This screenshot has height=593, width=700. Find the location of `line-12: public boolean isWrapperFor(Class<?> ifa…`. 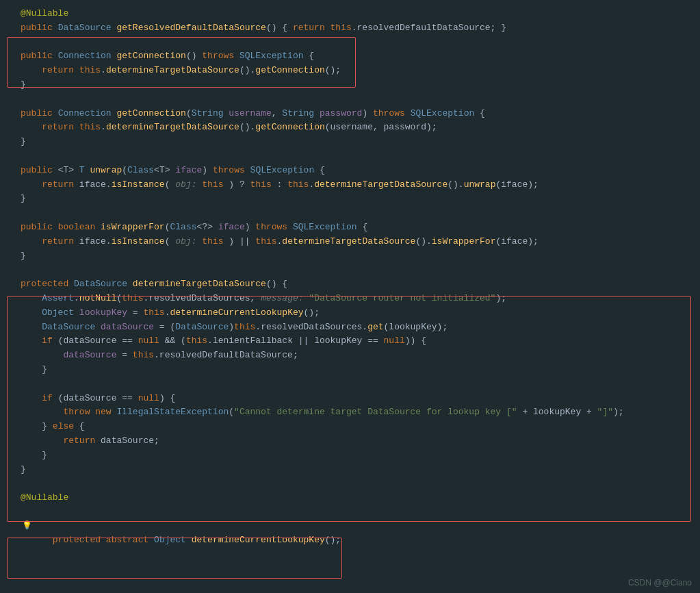

line-12: public boolean isWrapperFor(Class<?> ifa… is located at coordinates (357, 227).